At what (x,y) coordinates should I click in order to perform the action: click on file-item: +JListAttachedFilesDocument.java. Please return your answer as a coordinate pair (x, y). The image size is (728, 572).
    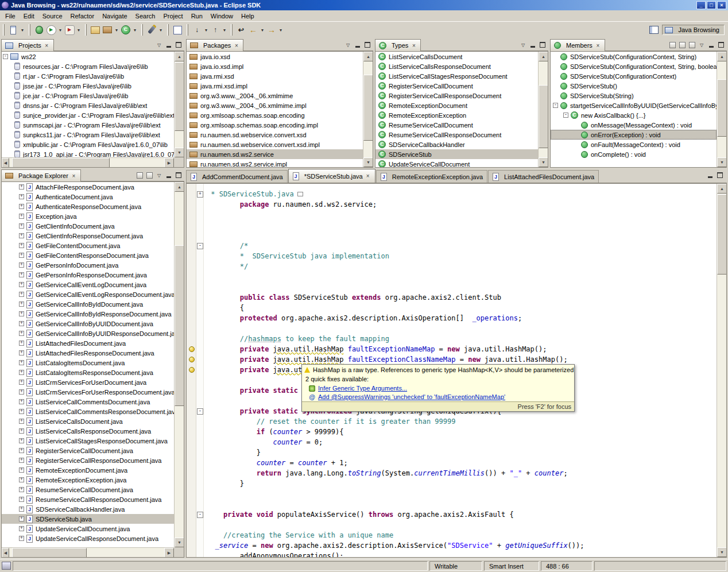
    Looking at the image, I should click on (88, 343).